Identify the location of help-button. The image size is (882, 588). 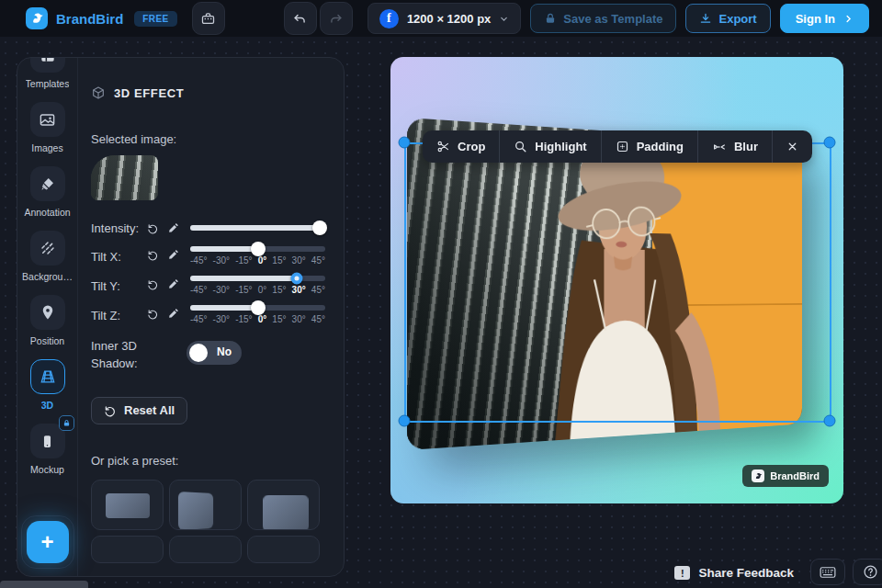
(867, 571).